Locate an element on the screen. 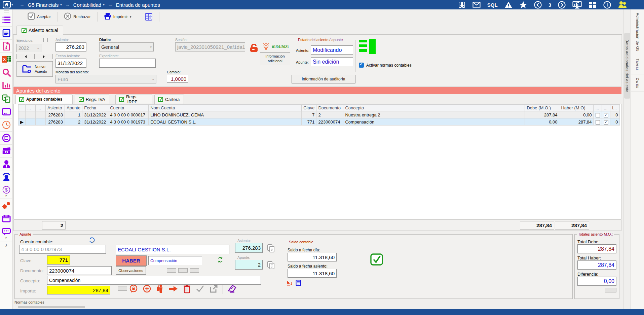 The width and height of the screenshot is (644, 315). cell-debe: 0,00 is located at coordinates (542, 122).